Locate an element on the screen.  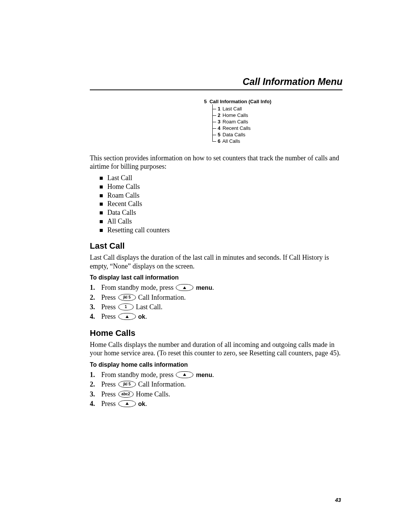
menu-item-label: Data Calls is located at coordinates (234, 135).